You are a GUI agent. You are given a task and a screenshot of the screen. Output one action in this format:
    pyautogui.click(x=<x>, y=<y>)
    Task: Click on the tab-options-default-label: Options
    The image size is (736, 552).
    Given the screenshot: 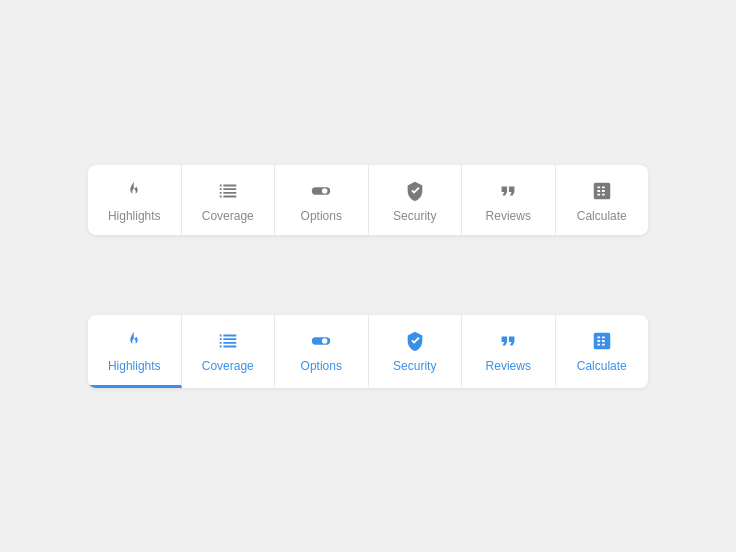 What is the action you would take?
    pyautogui.click(x=322, y=216)
    